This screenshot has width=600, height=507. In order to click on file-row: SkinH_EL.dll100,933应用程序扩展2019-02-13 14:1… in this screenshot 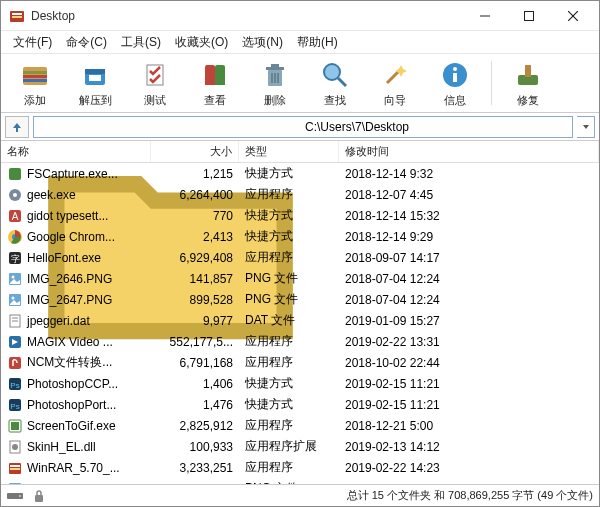, I will do `click(300, 446)`.